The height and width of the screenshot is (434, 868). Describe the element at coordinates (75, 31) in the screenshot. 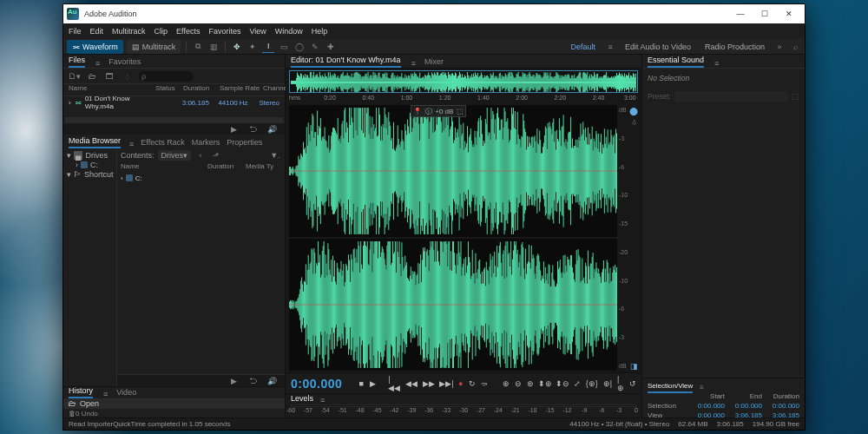

I see `menu-file: File` at that location.